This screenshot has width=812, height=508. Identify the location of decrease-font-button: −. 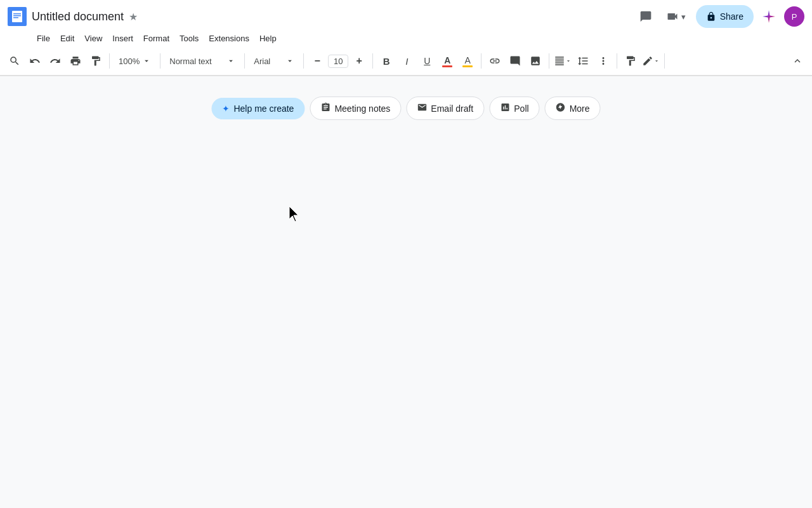
(317, 61).